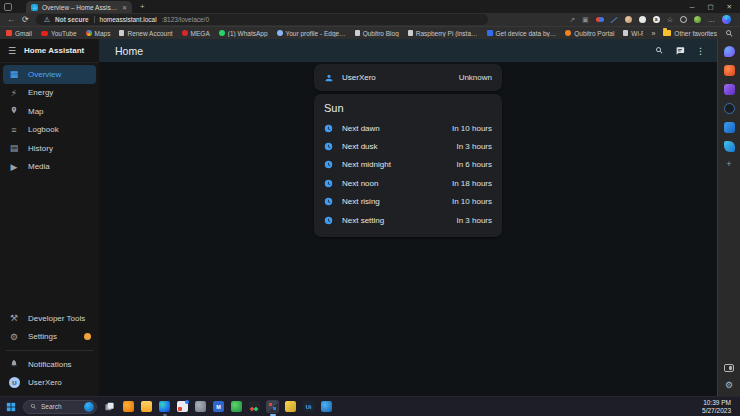 The image size is (740, 416). I want to click on address-bar: ⚠ Not secure homeassistant.local :8123/l…, so click(262, 20).